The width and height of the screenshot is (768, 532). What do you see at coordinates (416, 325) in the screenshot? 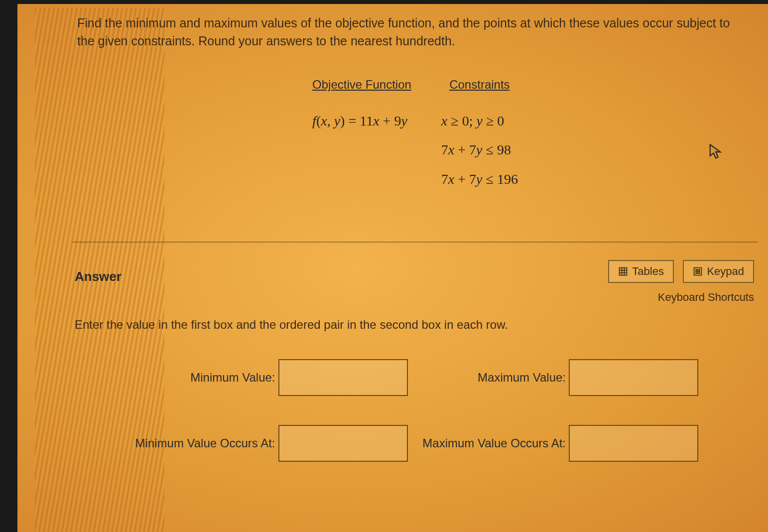
I see `answer-instruction: Enter the value in the first box and the…` at bounding box center [416, 325].